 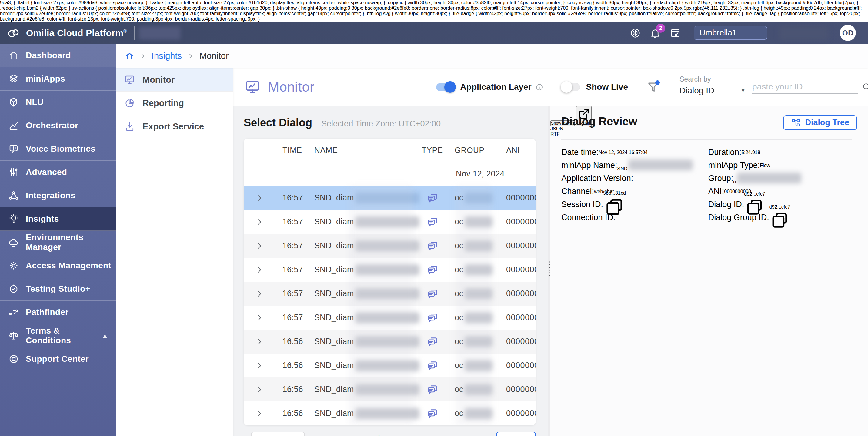 What do you see at coordinates (571, 87) in the screenshot?
I see `show-live-toggle` at bounding box center [571, 87].